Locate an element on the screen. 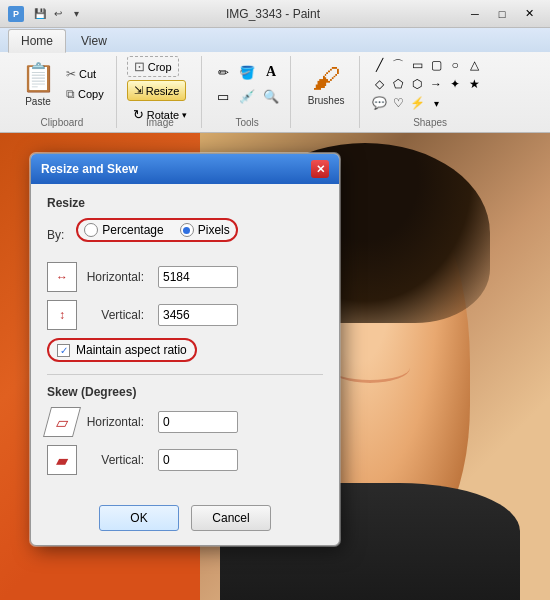 This screenshot has height=600, width=550. dialog-title: Resize and Skew is located at coordinates (90, 169).